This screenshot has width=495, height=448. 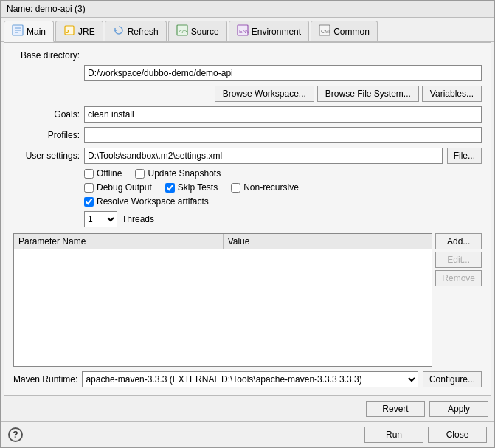 What do you see at coordinates (328, 241) in the screenshot?
I see `param-value-header: Value` at bounding box center [328, 241].